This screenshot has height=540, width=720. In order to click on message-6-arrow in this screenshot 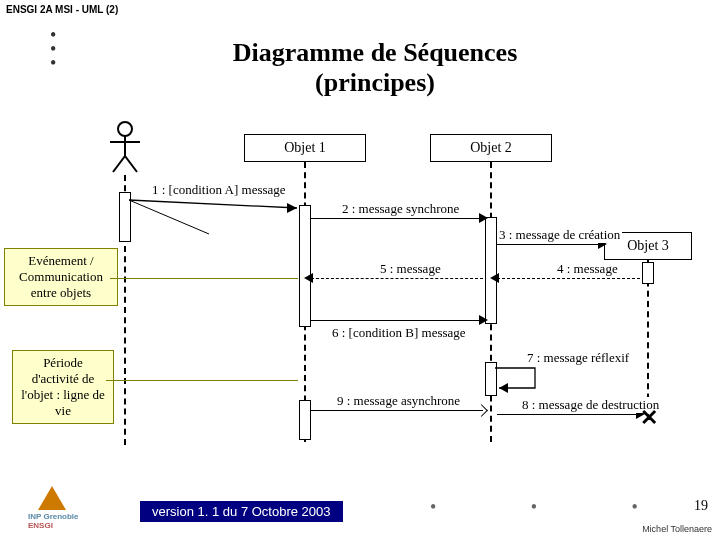, I will do `click(397, 320)`.